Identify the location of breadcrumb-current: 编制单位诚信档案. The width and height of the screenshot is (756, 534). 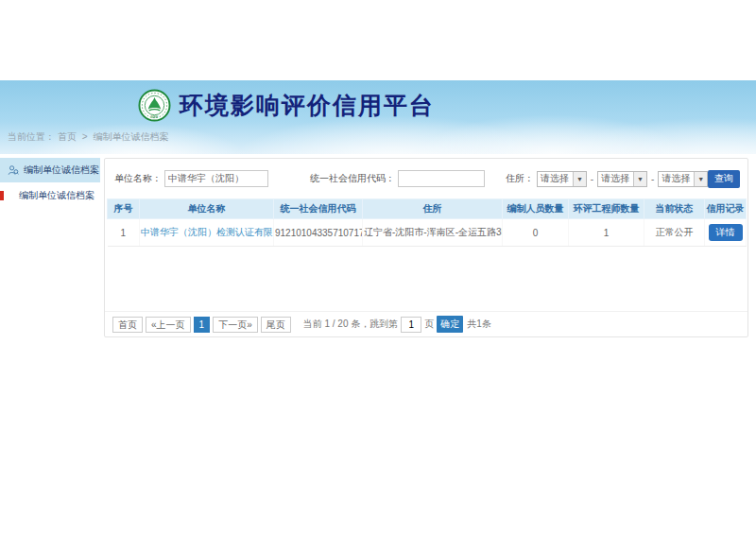
(130, 136).